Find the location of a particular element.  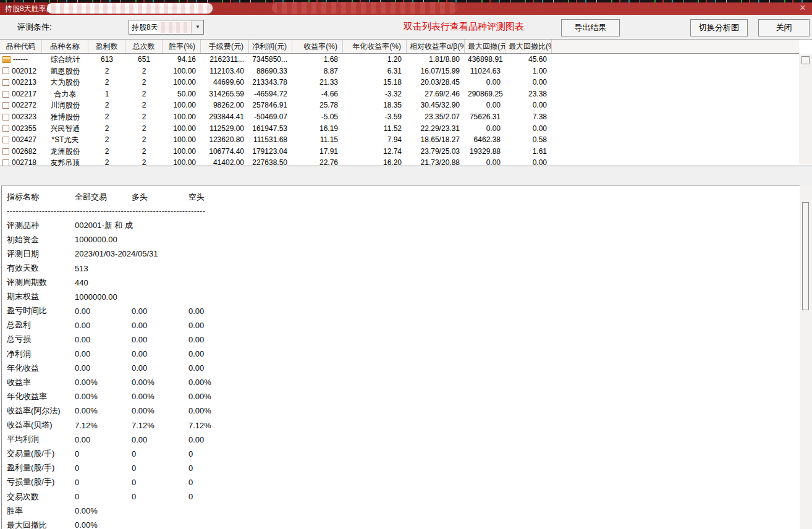

indicator-label: 总盈利 is located at coordinates (41, 325).